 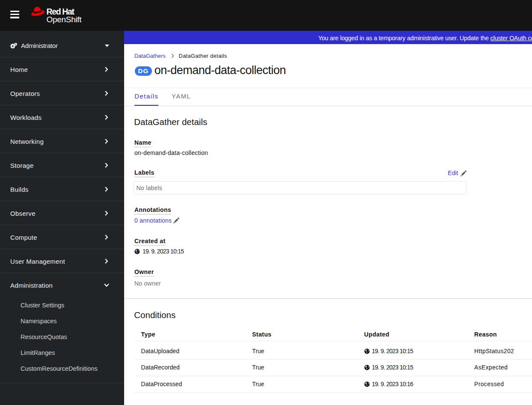 I want to click on annotations-label-text: Annotations, so click(x=153, y=210).